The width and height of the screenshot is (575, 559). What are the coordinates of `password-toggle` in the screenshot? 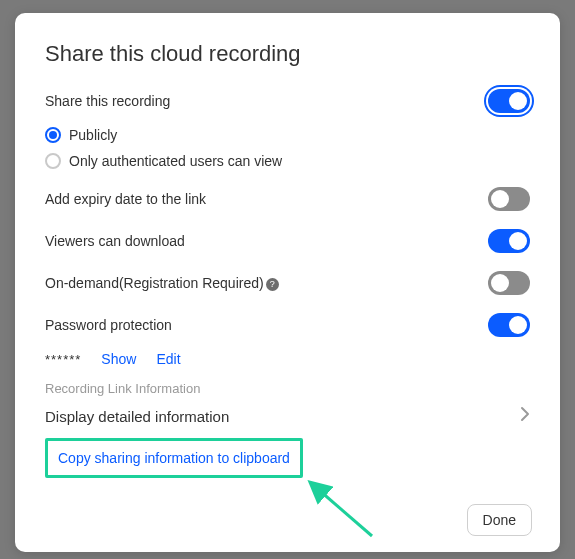 It's located at (509, 325).